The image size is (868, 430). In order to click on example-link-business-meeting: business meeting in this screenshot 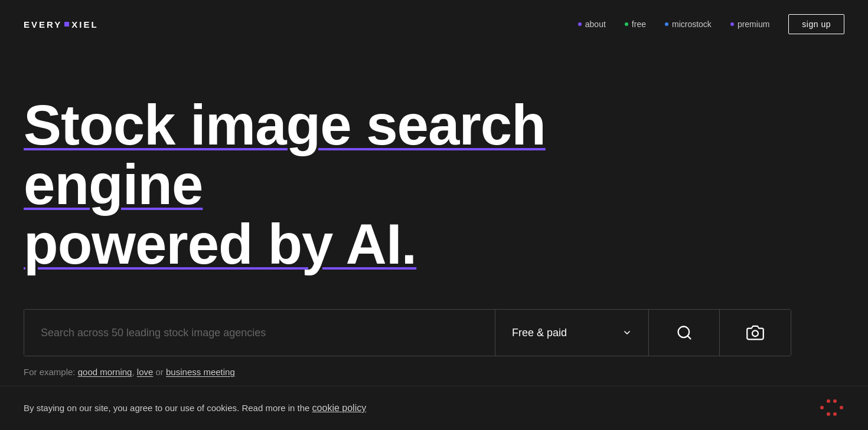, I will do `click(201, 372)`.